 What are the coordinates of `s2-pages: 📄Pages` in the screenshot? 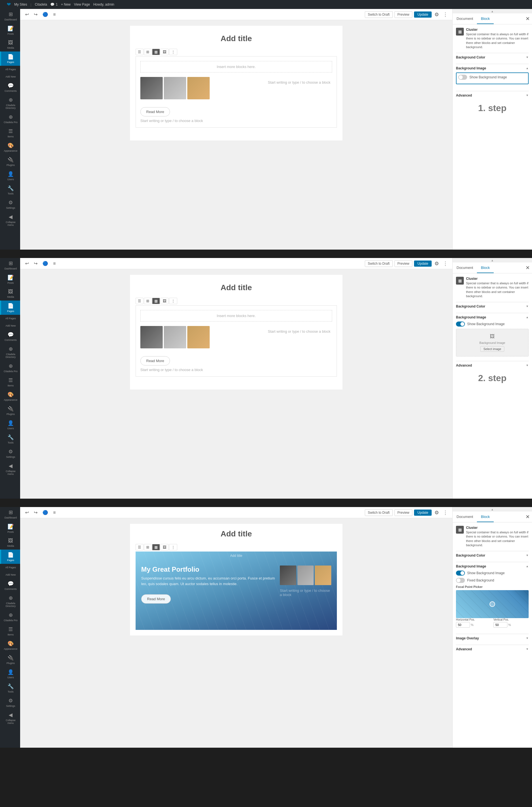 It's located at (10, 308).